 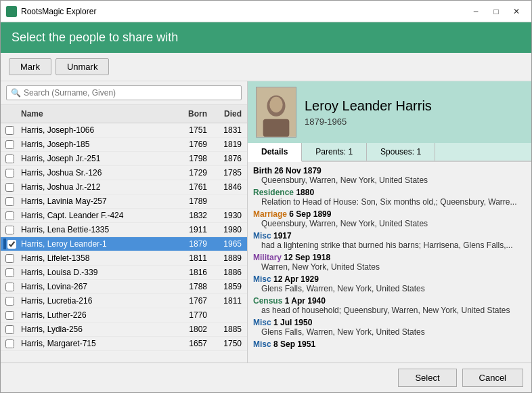 What do you see at coordinates (95, 144) in the screenshot?
I see `person-name-cell: Harris, Joseph-185` at bounding box center [95, 144].